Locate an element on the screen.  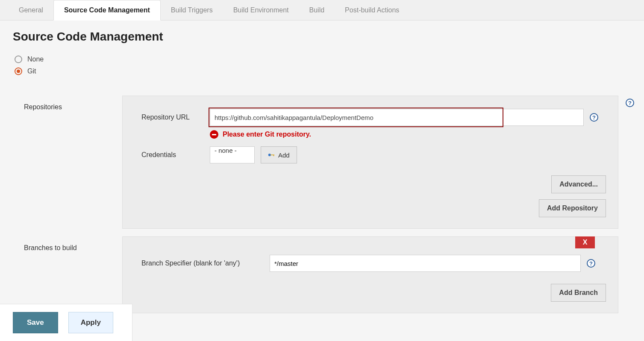
repo-buttons: Advanced... Add Repository is located at coordinates (373, 196).